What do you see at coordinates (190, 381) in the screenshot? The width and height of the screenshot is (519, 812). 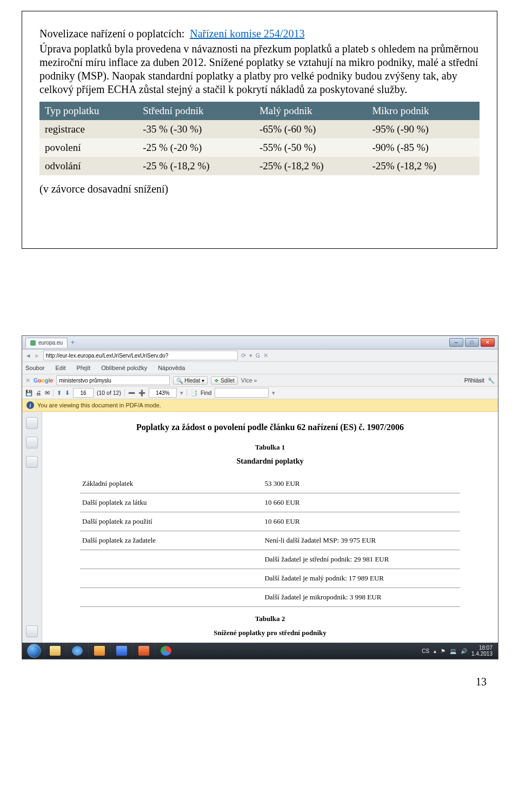 I see `search-button: 🔍 Hledat ▾` at bounding box center [190, 381].